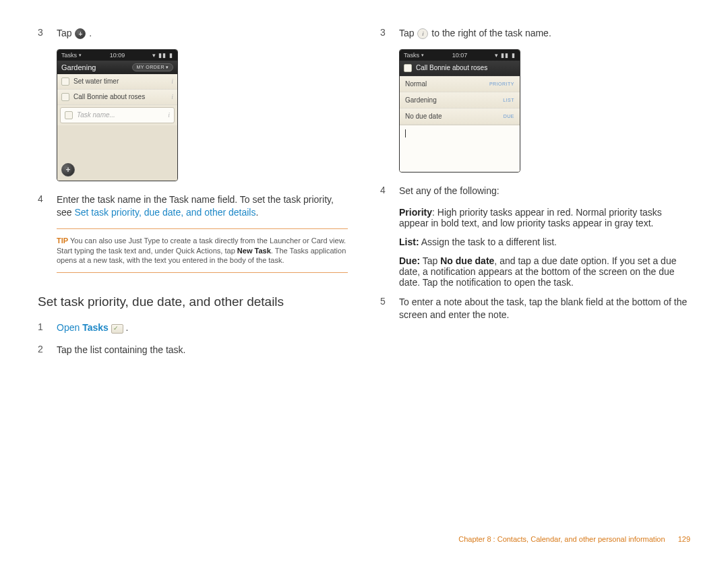 This screenshot has width=728, height=562. I want to click on list-paragraph: List: Assign the task to a different lis…, so click(545, 242).